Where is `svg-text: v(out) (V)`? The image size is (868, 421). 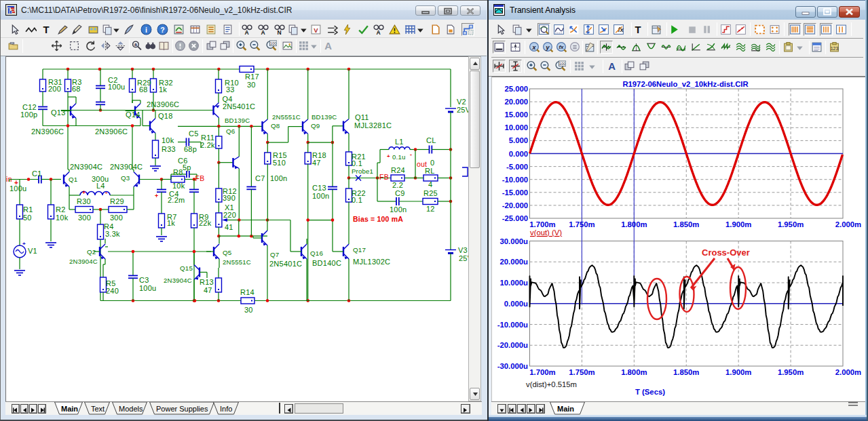
svg-text: v(out) (V) is located at coordinates (546, 233).